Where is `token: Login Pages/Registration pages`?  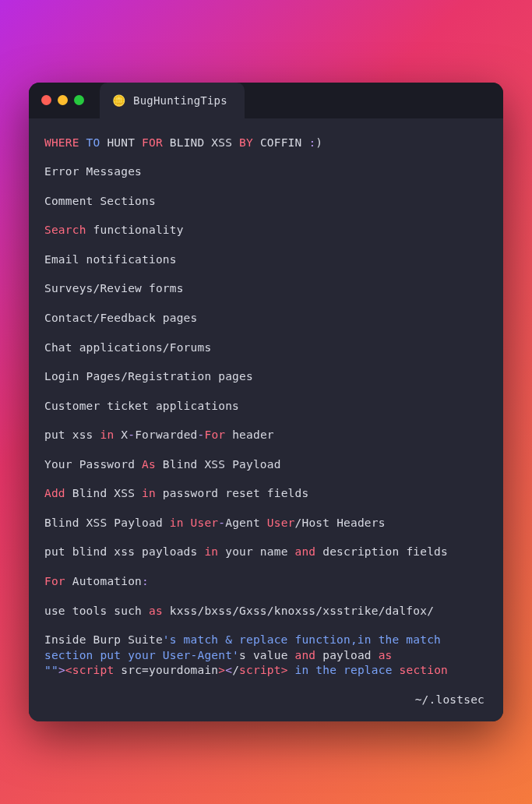 token: Login Pages/Registration pages is located at coordinates (149, 376).